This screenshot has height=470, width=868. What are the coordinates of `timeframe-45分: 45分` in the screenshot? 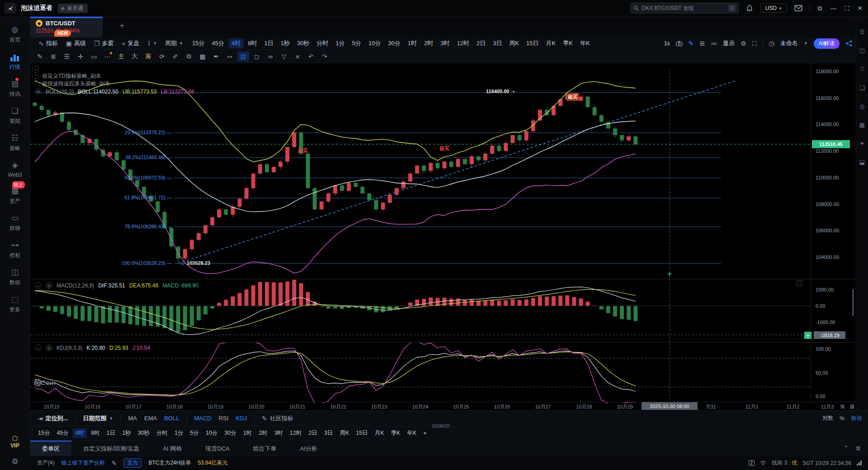 It's located at (62, 433).